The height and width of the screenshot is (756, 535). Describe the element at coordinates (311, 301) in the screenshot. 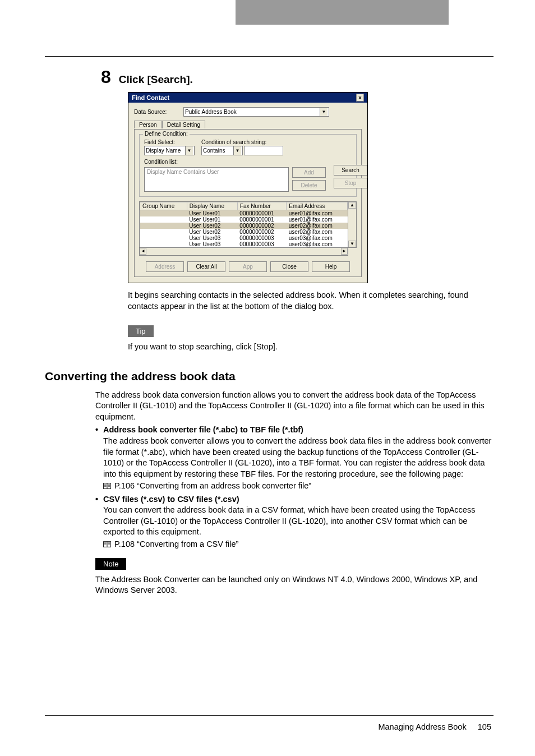

I see `after-screenshot-text: It begins searching contacts in the sele…` at that location.